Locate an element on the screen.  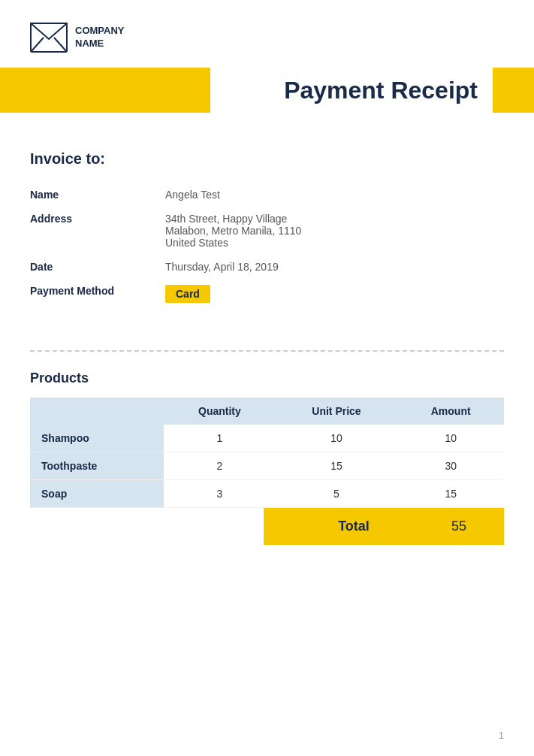
total-box: Total 55 is located at coordinates (384, 526).